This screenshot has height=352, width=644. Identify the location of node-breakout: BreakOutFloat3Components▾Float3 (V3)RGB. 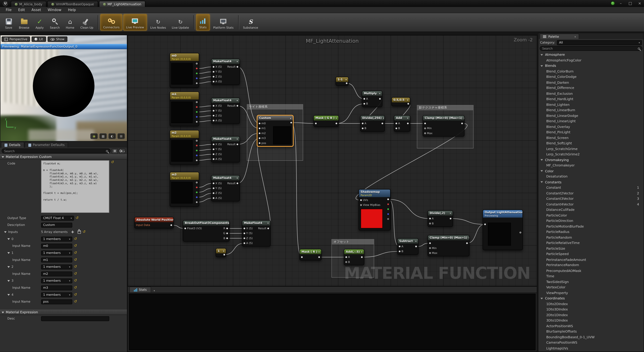
(206, 231).